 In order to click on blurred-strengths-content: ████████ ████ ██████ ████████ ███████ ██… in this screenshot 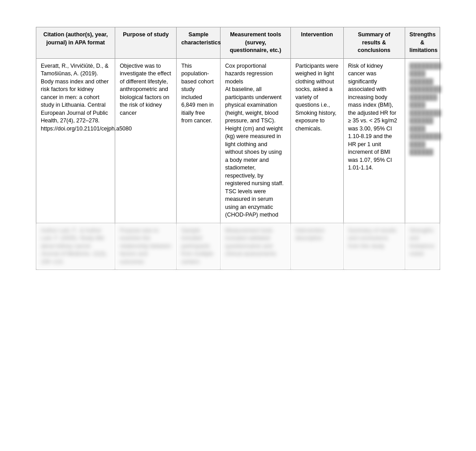, I will do `click(426, 109)`.